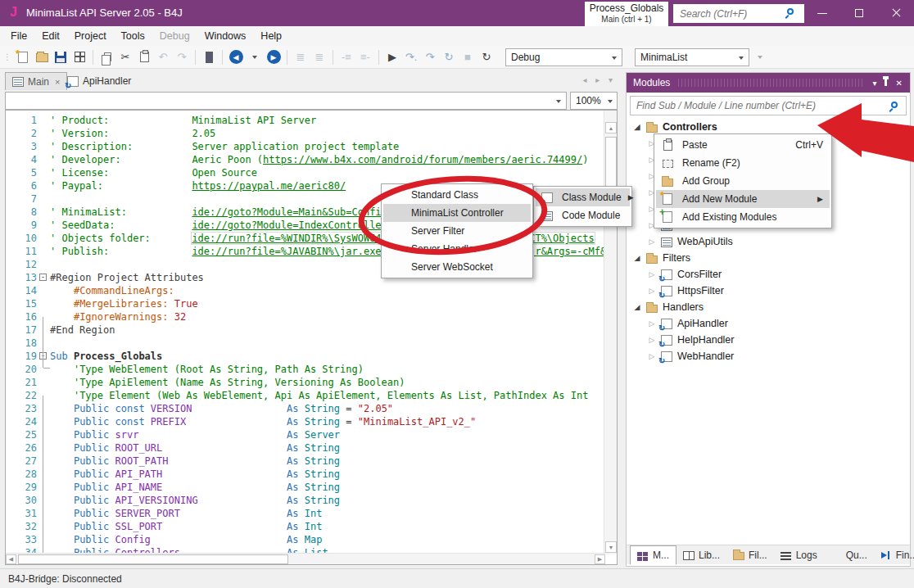 The image size is (914, 588). Describe the element at coordinates (899, 84) in the screenshot. I see `panel-close-icon: ✕` at that location.